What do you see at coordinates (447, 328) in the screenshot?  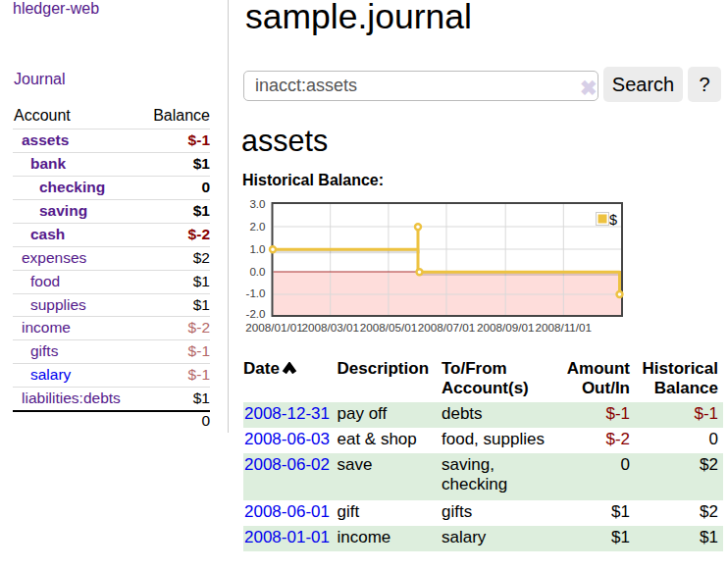 I see `svg-text: 2008/07/01` at bounding box center [447, 328].